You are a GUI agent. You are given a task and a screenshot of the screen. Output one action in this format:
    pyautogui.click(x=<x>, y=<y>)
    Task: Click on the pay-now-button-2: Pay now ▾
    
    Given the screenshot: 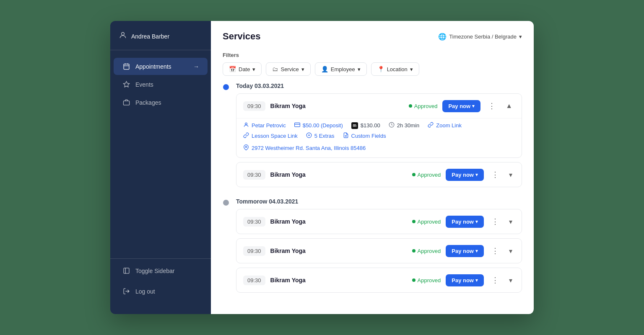 What is the action you would take?
    pyautogui.click(x=465, y=175)
    